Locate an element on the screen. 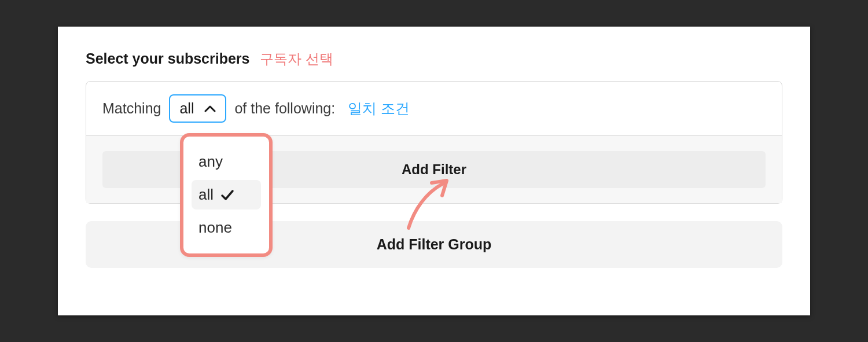  matching-prefix: Matching is located at coordinates (132, 109).